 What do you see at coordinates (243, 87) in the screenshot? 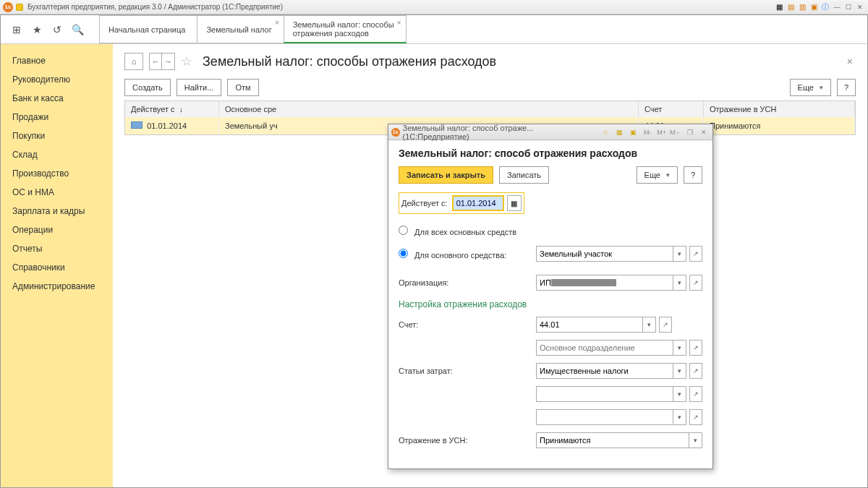
I see `cancel-find-button: Отм` at bounding box center [243, 87].